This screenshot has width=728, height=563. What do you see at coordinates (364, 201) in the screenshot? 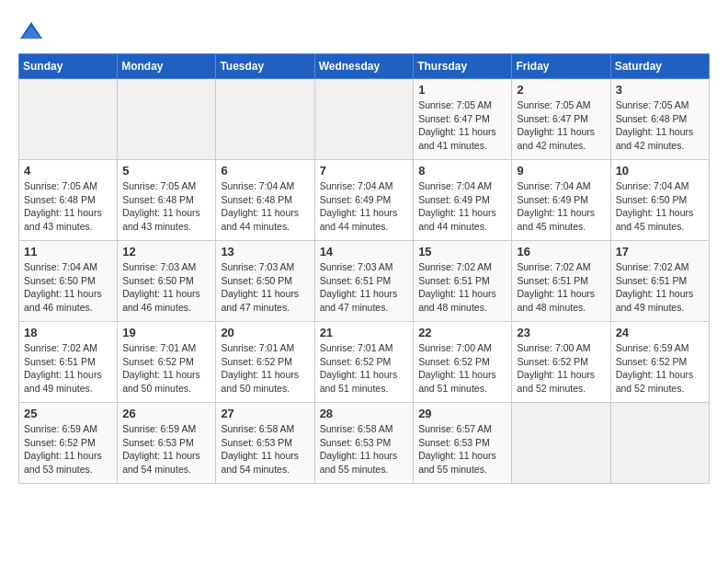
I see `calendar-week-row: 4Sunrise: 7:05 AMSunset: 6:48 PMDaylight…` at bounding box center [364, 201].